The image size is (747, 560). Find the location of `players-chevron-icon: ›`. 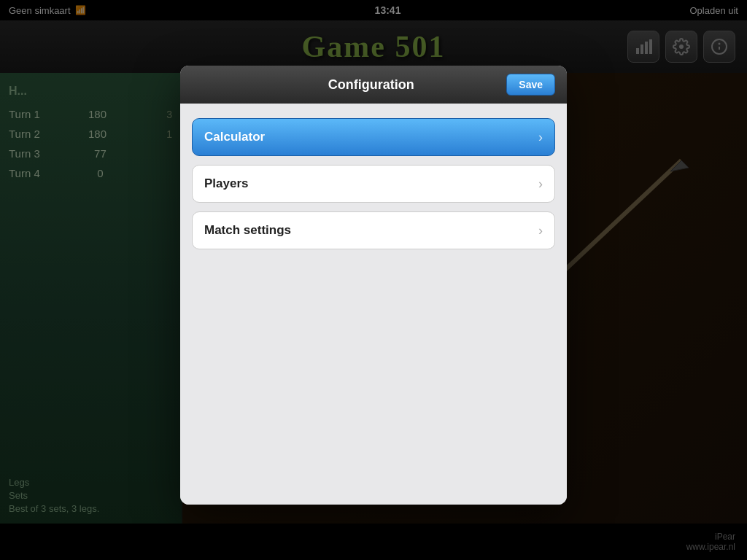

players-chevron-icon: › is located at coordinates (541, 184).